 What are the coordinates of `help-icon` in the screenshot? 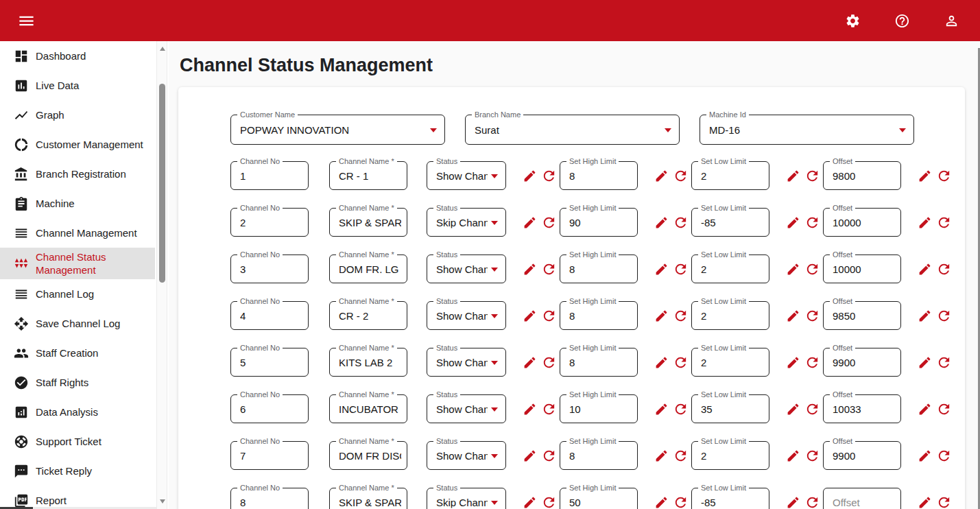 It's located at (902, 21).